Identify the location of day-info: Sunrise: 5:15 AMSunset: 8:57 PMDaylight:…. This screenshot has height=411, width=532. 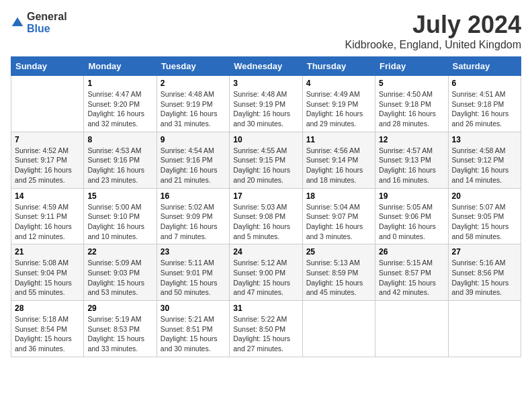
(411, 278).